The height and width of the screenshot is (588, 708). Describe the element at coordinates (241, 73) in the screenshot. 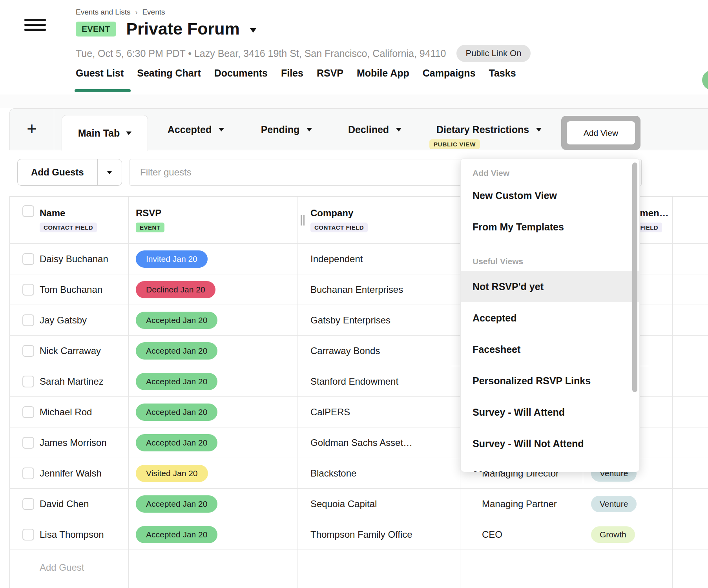

I see `nav-tab-documents: Documents` at that location.